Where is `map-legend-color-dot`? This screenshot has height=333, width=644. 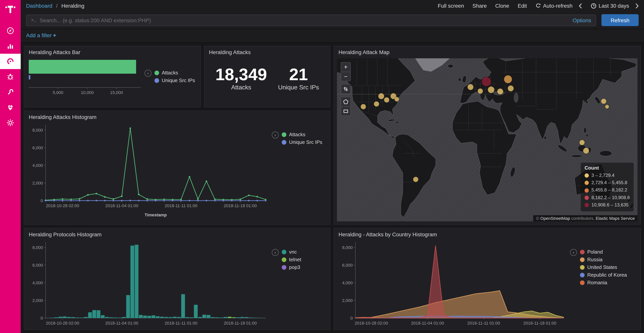 map-legend-color-dot is located at coordinates (586, 198).